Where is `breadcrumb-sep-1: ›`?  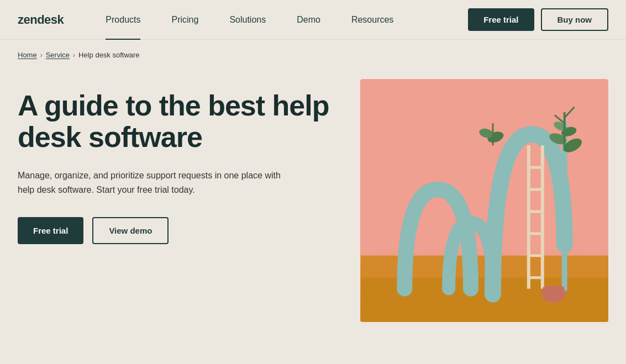
breadcrumb-sep-1: › is located at coordinates (41, 55).